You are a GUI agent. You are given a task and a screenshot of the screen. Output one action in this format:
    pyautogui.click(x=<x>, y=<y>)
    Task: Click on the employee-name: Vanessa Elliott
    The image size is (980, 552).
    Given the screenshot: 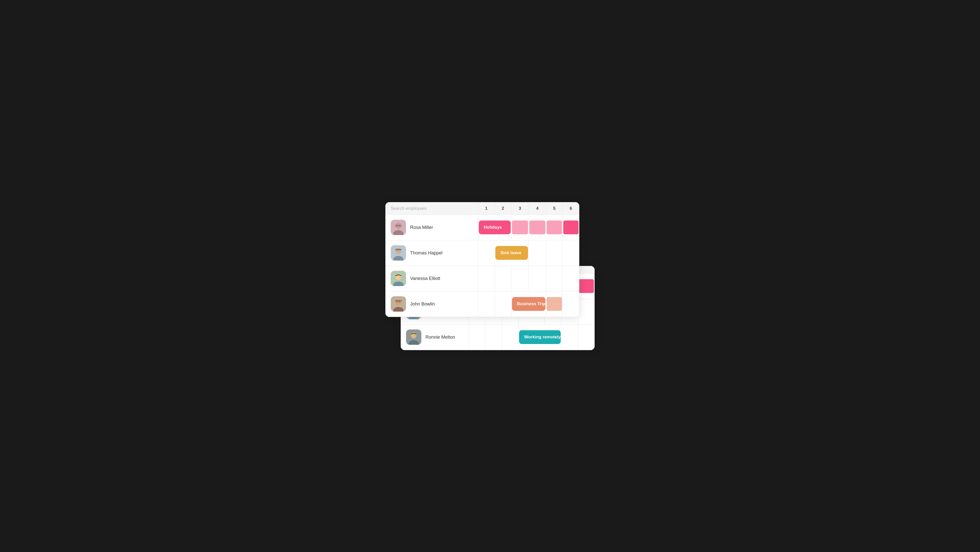 What is the action you would take?
    pyautogui.click(x=425, y=278)
    